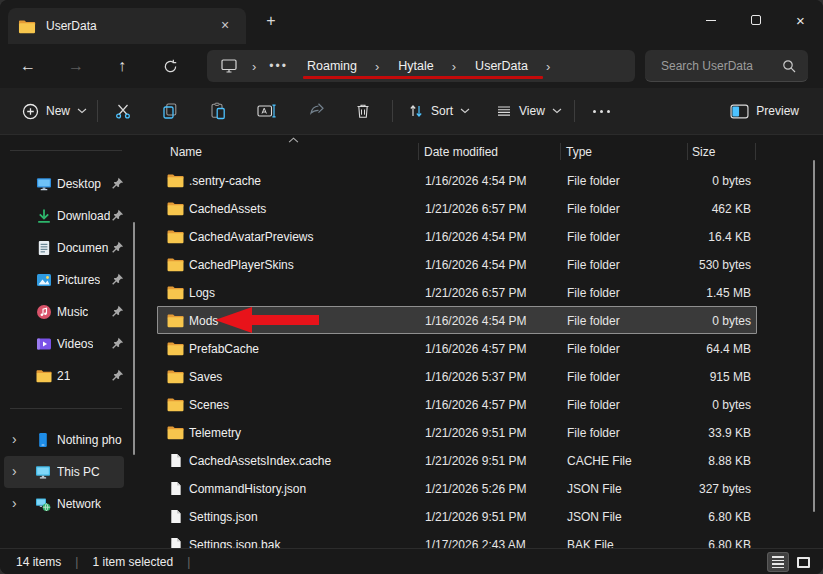 The width and height of the screenshot is (823, 574). I want to click on file-name: Saves, so click(206, 377).